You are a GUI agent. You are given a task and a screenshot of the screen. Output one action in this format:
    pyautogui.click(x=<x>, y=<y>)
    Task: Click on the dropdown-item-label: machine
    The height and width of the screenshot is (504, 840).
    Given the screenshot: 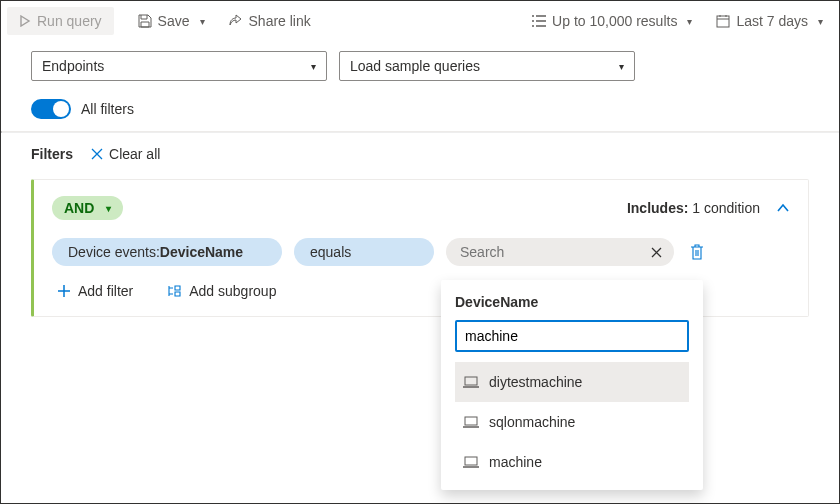 What is the action you would take?
    pyautogui.click(x=516, y=462)
    